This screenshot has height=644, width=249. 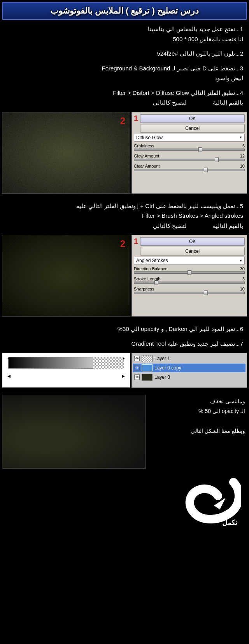 I want to click on slider-glow-amount: Glow Amount 12, so click(x=189, y=158).